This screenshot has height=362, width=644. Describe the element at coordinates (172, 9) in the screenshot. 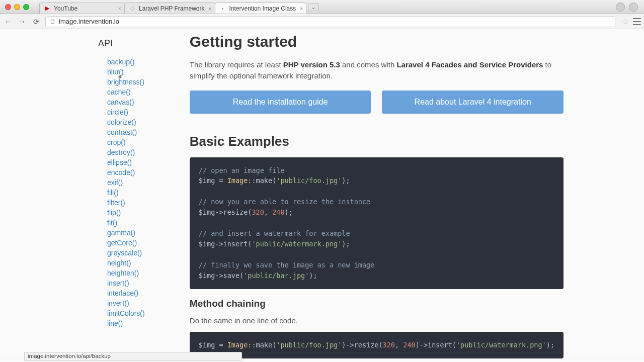

I see `tab-label: Laravel PHP Framework` at that location.